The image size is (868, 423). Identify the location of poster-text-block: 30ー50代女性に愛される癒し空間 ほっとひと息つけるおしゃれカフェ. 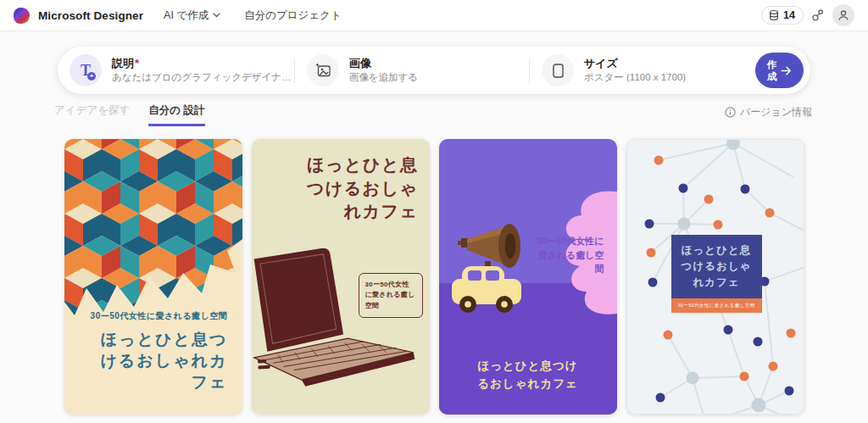
(158, 351).